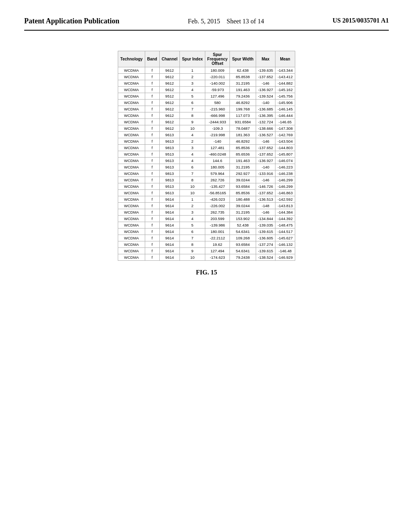 Image resolution: width=413 pixels, height=532 pixels. Describe the element at coordinates (286, 96) in the screenshot. I see `table-cell-4-7: -145.756` at that location.